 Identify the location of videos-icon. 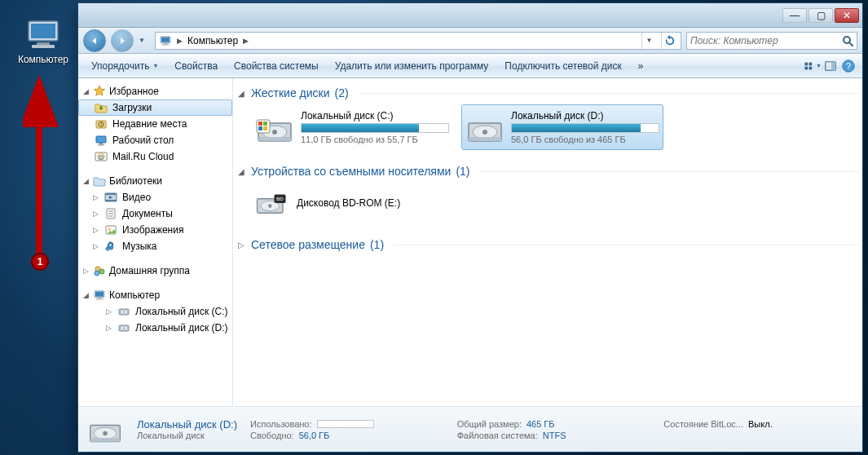
(111, 197).